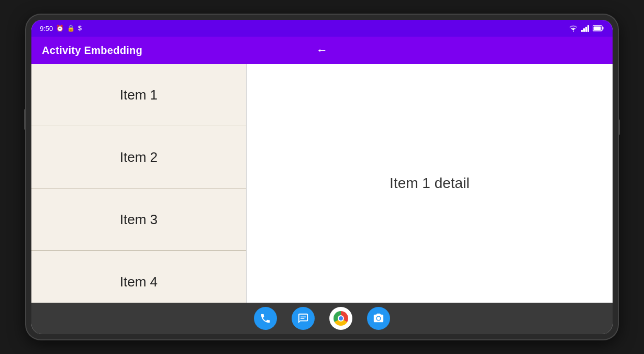 The width and height of the screenshot is (644, 354). Describe the element at coordinates (429, 183) in the screenshot. I see `detail-text: Item 1 detail` at that location.